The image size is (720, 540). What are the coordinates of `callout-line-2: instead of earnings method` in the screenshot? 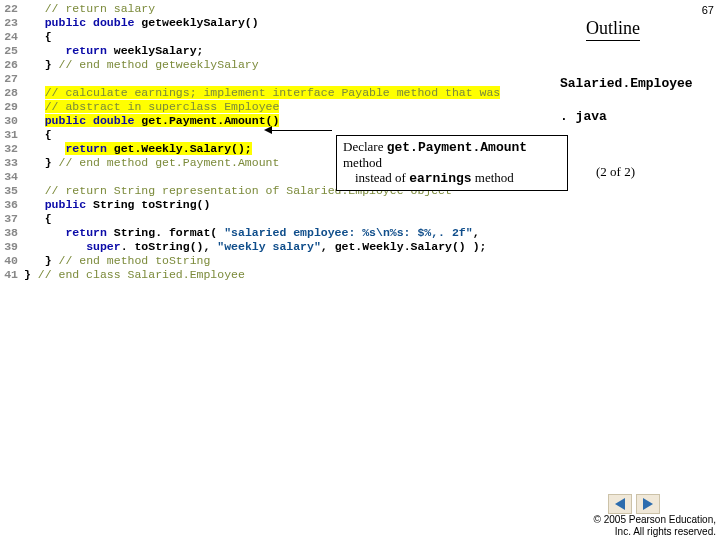 It's located at (452, 178).